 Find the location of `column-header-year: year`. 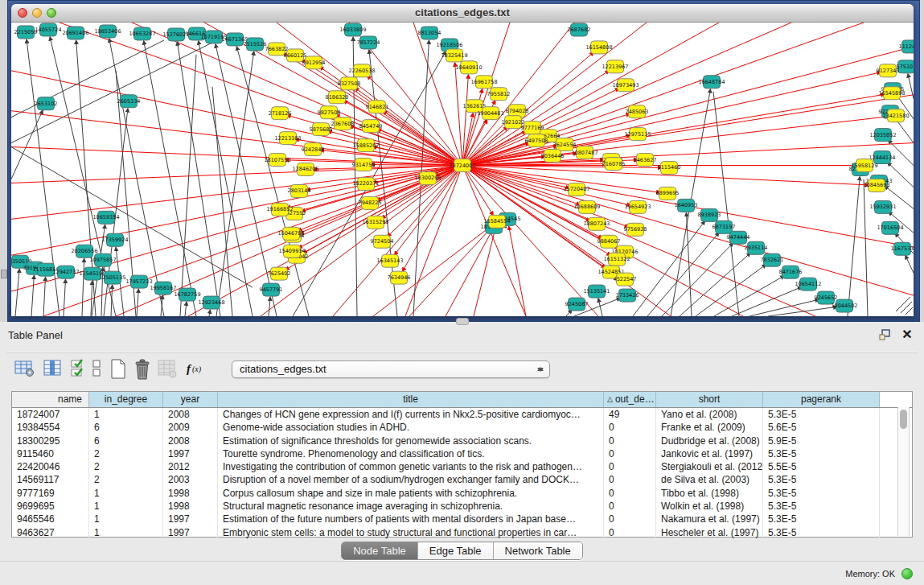

column-header-year: year is located at coordinates (191, 399).